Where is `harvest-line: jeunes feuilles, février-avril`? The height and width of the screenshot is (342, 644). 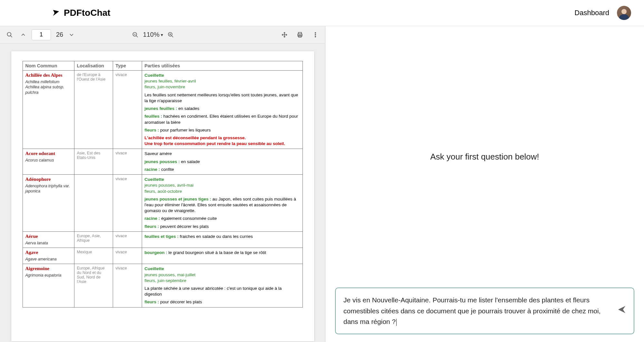 harvest-line: jeunes feuilles, février-avril is located at coordinates (170, 81).